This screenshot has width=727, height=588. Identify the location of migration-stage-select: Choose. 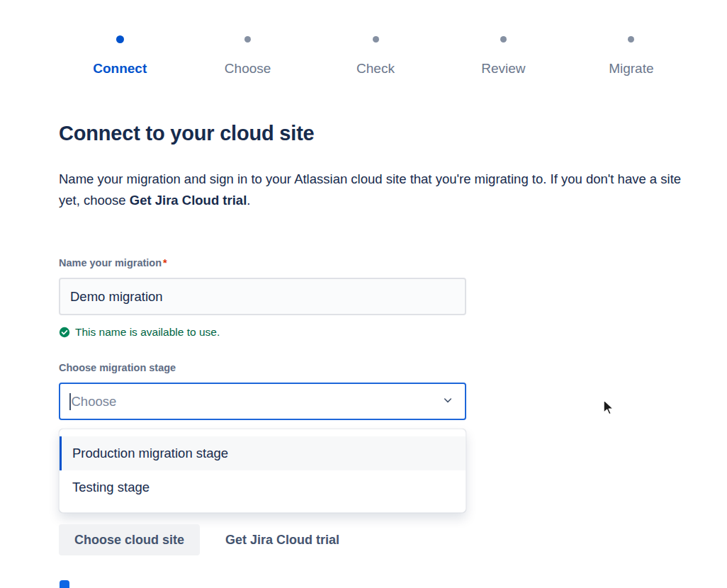
(262, 401).